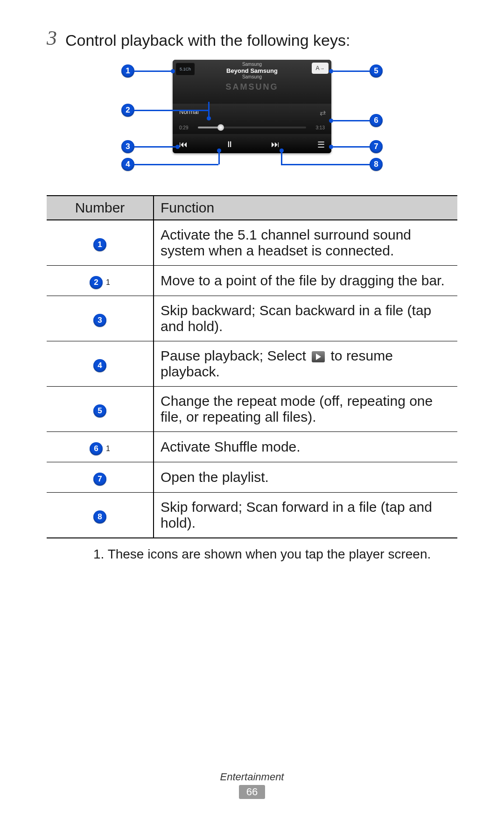 This screenshot has height=827, width=504. Describe the element at coordinates (128, 147) in the screenshot. I see `callout-number: 3` at that location.